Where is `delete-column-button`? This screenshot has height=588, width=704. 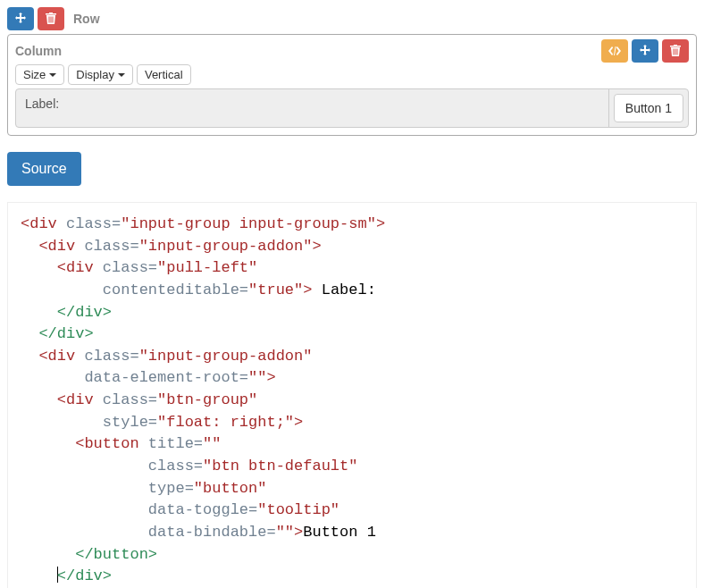
delete-column-button is located at coordinates (675, 51).